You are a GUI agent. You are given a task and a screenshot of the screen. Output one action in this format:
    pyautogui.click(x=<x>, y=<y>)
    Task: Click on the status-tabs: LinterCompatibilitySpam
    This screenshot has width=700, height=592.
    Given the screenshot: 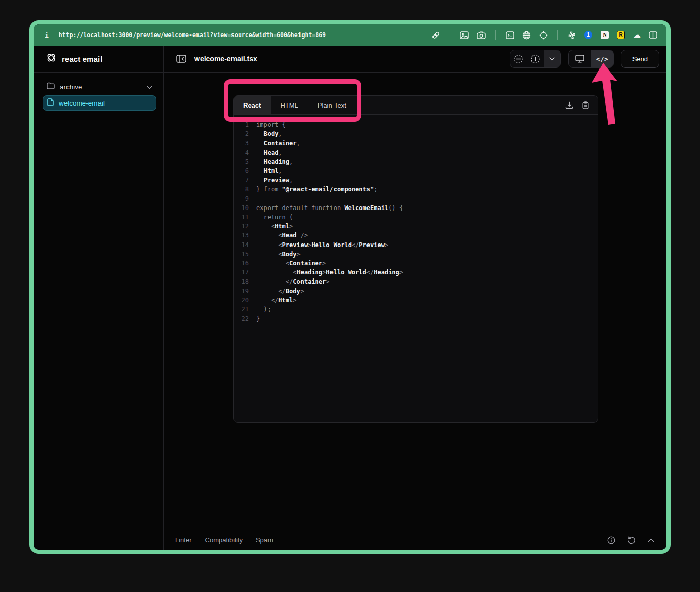 What is the action you would take?
    pyautogui.click(x=224, y=540)
    